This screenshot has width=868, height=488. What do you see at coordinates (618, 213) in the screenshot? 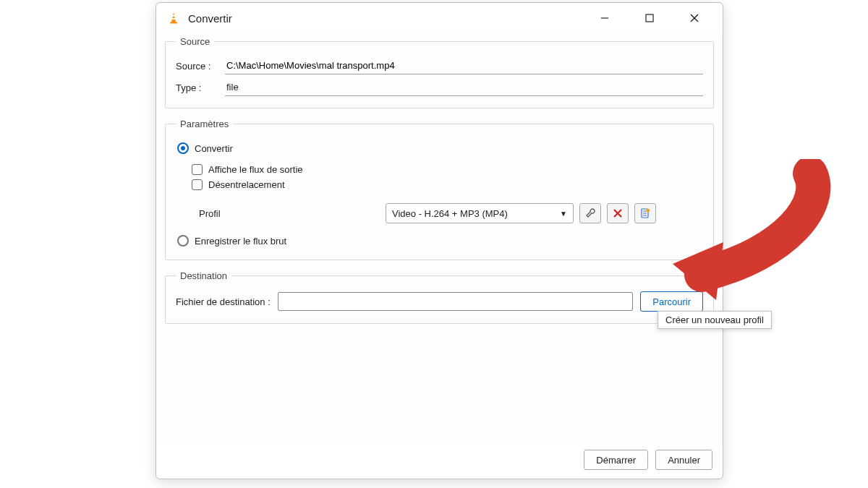
I see `x-icon` at bounding box center [618, 213].